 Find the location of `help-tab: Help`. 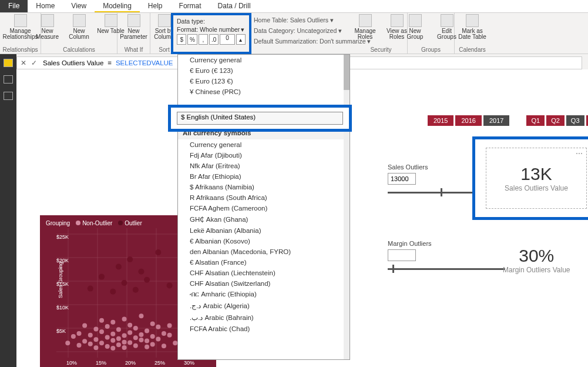

help-tab: Help is located at coordinates (155, 6).